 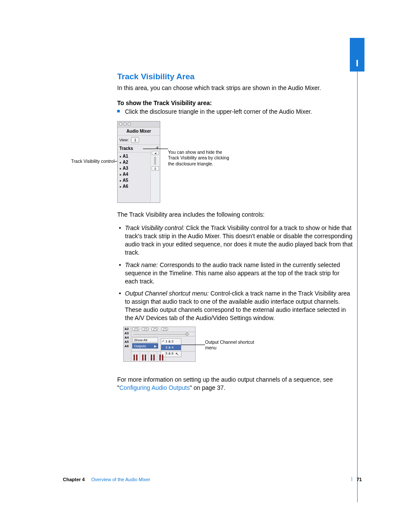 I want to click on controls-list: Track Visibility control: Click the Trac…, so click(x=236, y=273).